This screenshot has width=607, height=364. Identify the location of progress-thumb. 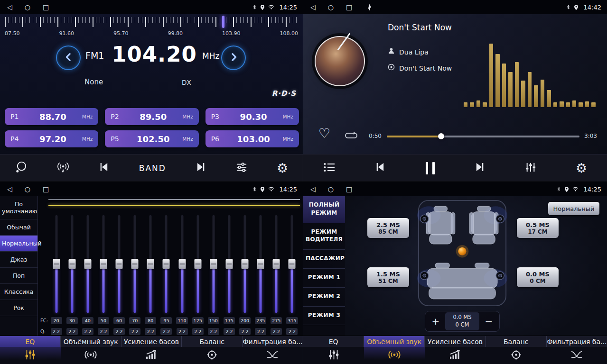
(441, 136).